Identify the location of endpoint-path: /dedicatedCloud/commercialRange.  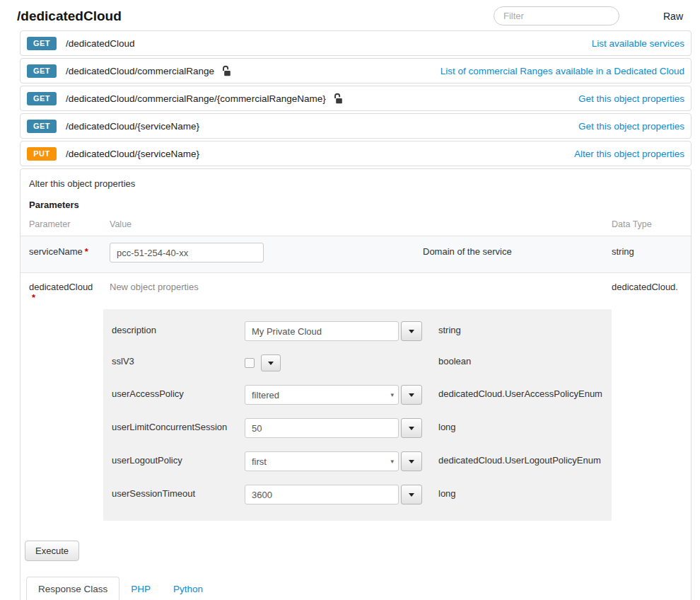
(140, 71).